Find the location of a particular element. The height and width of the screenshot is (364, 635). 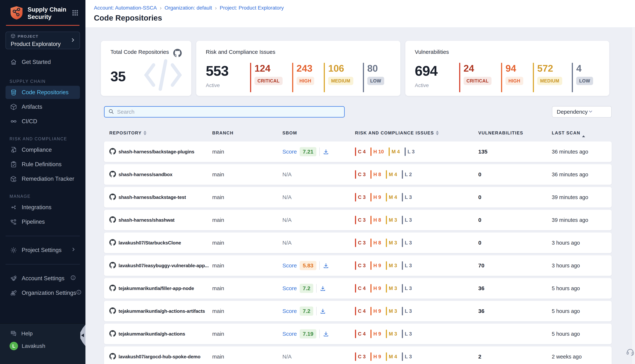

sidebar-item-cicd: CI/CD is located at coordinates (43, 122).